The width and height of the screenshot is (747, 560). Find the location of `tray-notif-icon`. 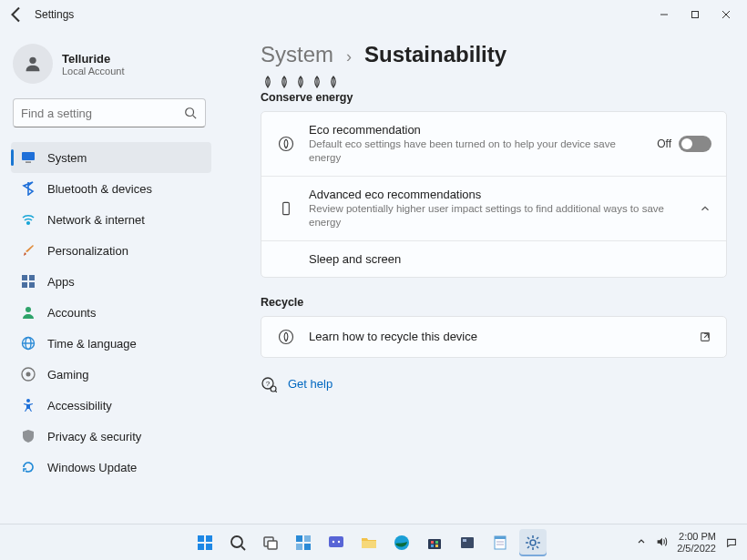

tray-notif-icon is located at coordinates (732, 543).